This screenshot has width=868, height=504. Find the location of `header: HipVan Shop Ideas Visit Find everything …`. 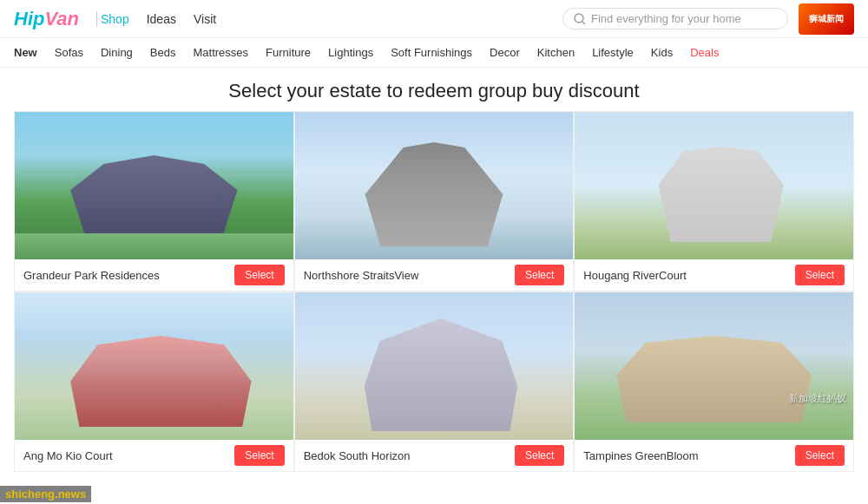

header: HipVan Shop Ideas Visit Find everything … is located at coordinates (434, 19).